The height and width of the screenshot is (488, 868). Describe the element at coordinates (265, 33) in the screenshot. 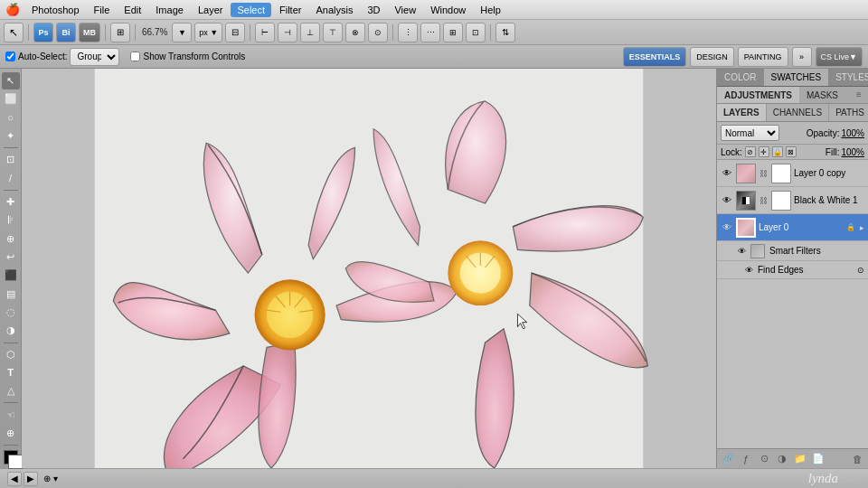

I see `align-left-btn: ⊢` at that location.